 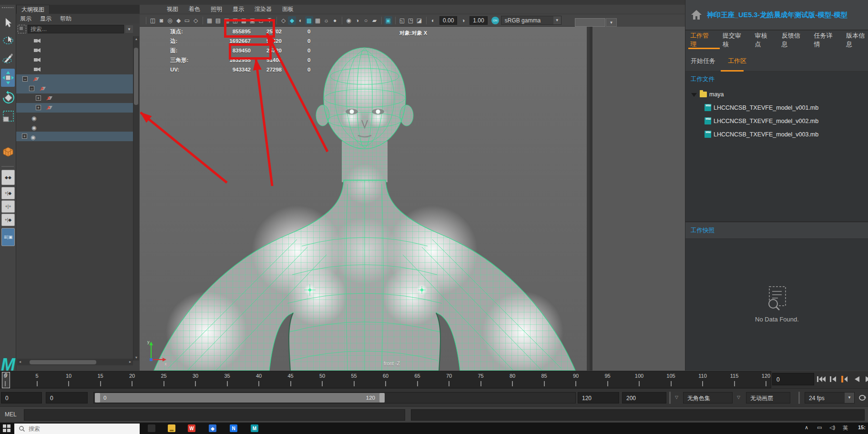 I want to click on snapshot-copy-icon: ◱, so click(x=402, y=21).